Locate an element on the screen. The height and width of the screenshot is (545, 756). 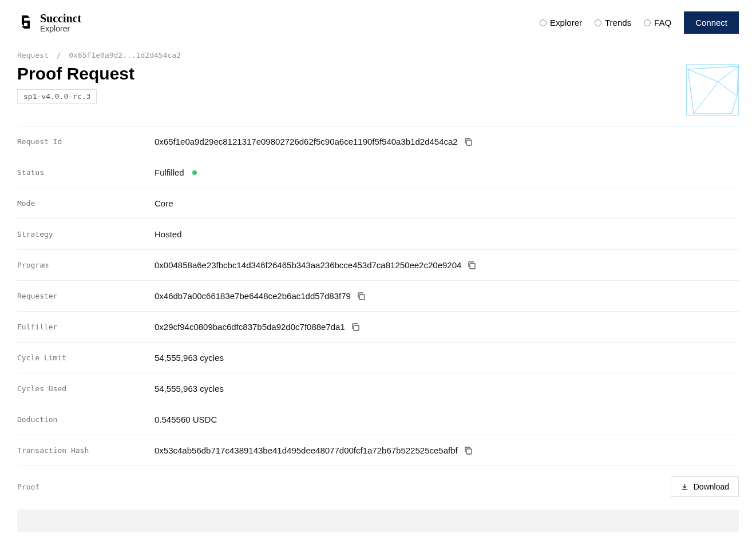
header: Succinct Explorer Explorer Trends FAQ Co… is located at coordinates (378, 23).